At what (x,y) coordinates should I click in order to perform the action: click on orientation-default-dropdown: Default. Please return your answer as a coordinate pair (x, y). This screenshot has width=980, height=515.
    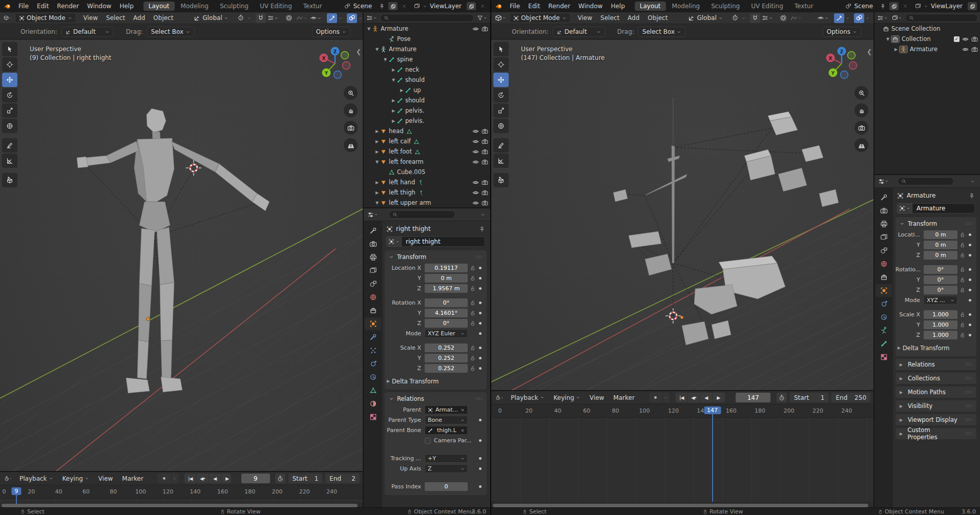
    Looking at the image, I should click on (88, 32).